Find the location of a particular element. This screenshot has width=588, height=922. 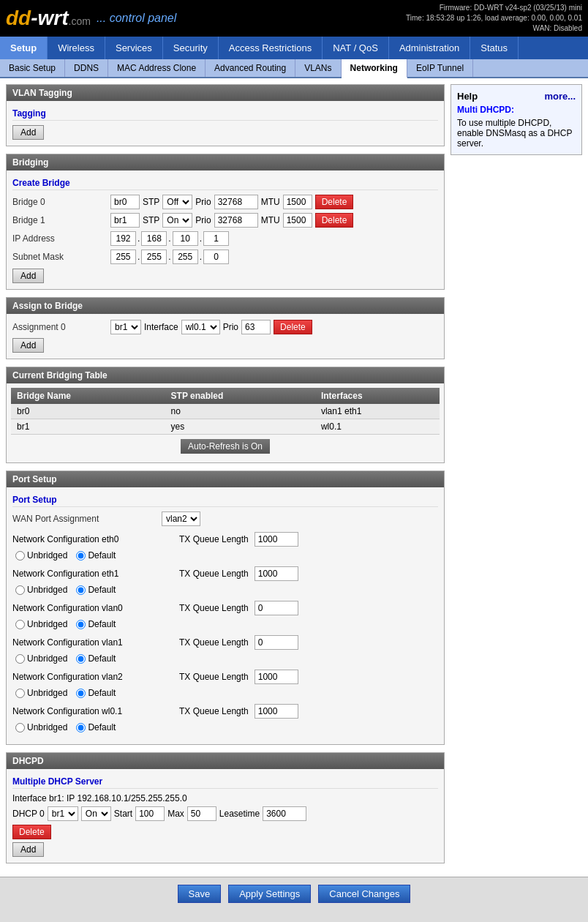

ip-oct1-input is located at coordinates (123, 239).